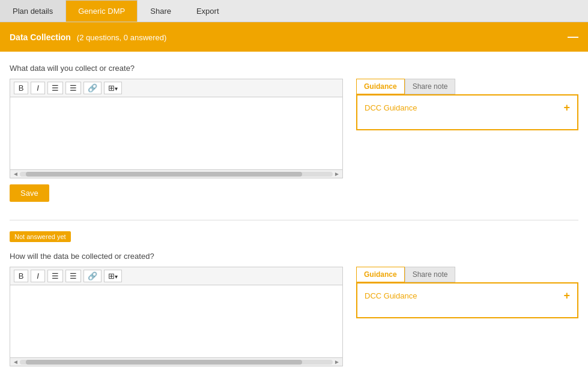 The image size is (588, 376). I want to click on section-title: Data Collection, so click(40, 37).